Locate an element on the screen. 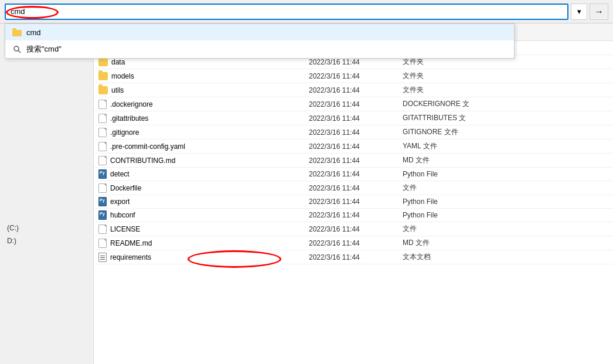  table-row: CONTRIBUTING.md 2022/3/16 11:44 MD 文件 is located at coordinates (353, 161).